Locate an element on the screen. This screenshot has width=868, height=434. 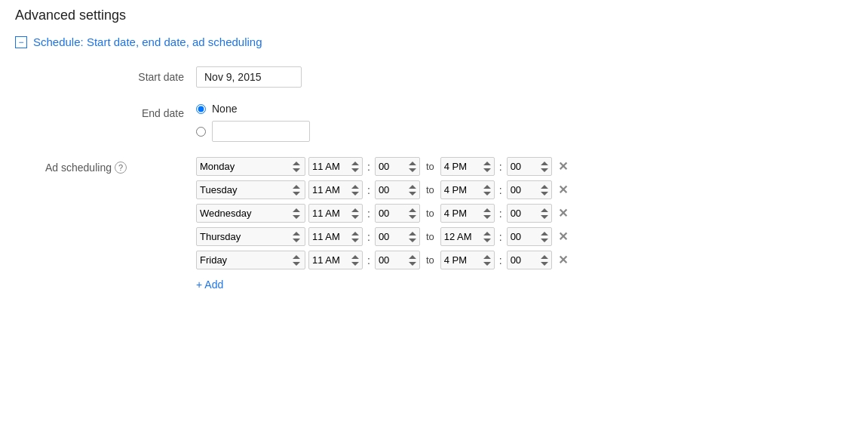
start-date-input is located at coordinates (249, 77).